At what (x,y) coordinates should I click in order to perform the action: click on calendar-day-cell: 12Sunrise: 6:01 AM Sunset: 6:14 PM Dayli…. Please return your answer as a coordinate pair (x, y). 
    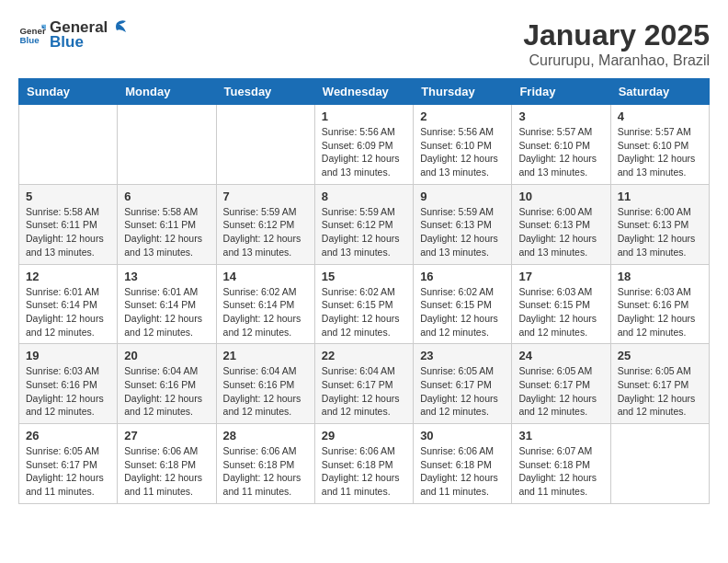
    Looking at the image, I should click on (68, 304).